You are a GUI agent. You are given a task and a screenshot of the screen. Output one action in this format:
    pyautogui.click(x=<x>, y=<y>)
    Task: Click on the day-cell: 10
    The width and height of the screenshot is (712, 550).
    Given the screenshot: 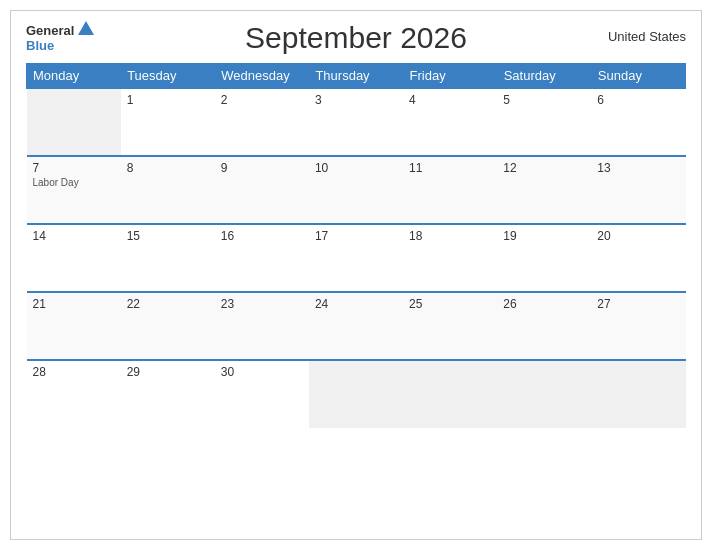 What is the action you would take?
    pyautogui.click(x=356, y=190)
    